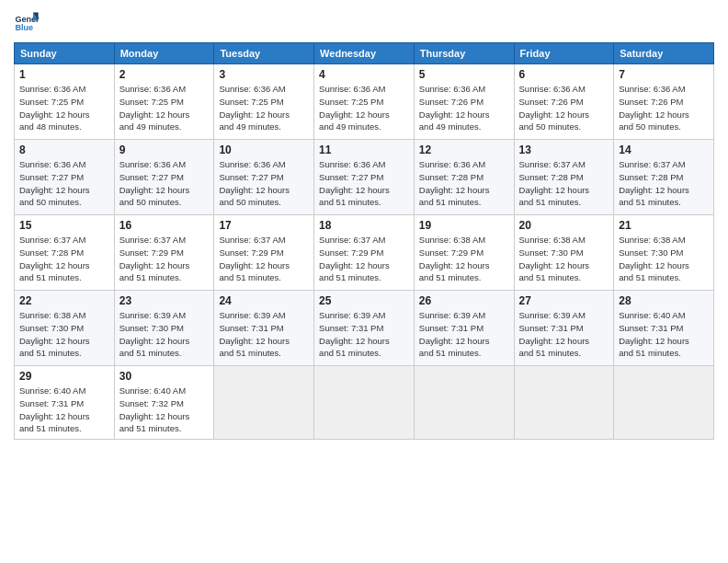 The image size is (728, 563). I want to click on calendar-cell: 24 Sunrise: 6:39 AM Sunset: 7:31 PM Dayl…, so click(265, 328).